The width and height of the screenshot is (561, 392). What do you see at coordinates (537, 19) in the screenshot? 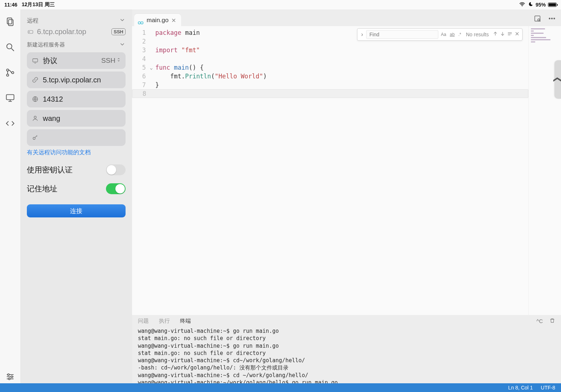
I see `preview-icon` at bounding box center [537, 19].